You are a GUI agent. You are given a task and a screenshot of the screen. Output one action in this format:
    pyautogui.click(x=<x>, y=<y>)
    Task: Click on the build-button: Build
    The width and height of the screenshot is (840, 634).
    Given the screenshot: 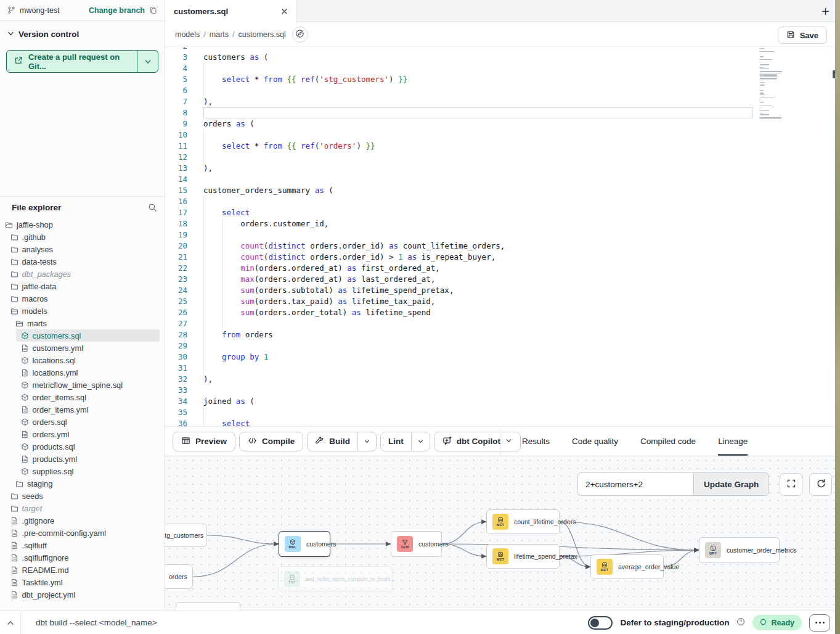 What is the action you would take?
    pyautogui.click(x=333, y=442)
    